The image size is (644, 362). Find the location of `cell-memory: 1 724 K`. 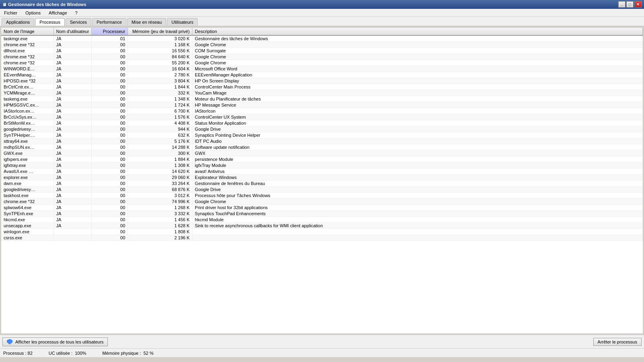

cell-memory: 1 724 K is located at coordinates (160, 105).